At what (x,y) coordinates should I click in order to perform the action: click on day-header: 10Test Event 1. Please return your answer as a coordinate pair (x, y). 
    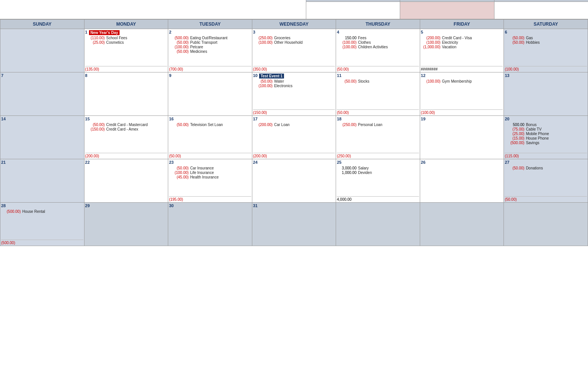
    Looking at the image, I should click on (294, 76).